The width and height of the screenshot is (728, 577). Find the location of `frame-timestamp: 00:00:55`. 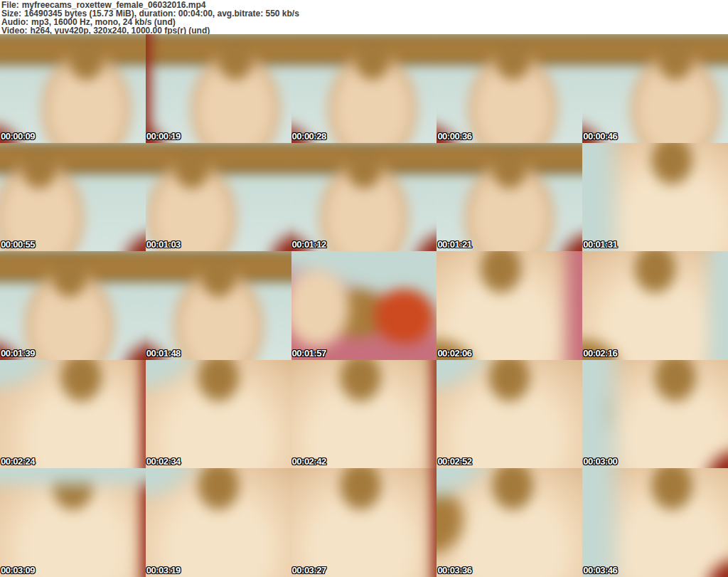

frame-timestamp: 00:00:55 is located at coordinates (18, 245).